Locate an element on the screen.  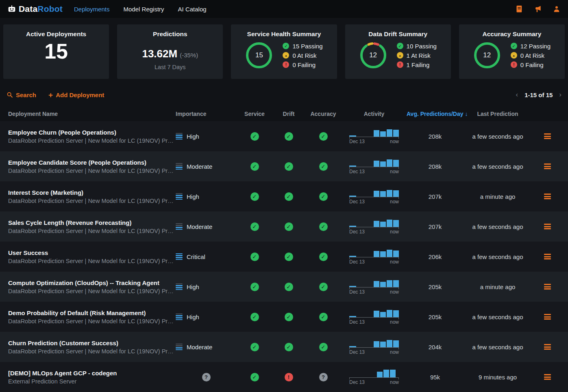
column-header-drift: Drift is located at coordinates (289, 114).